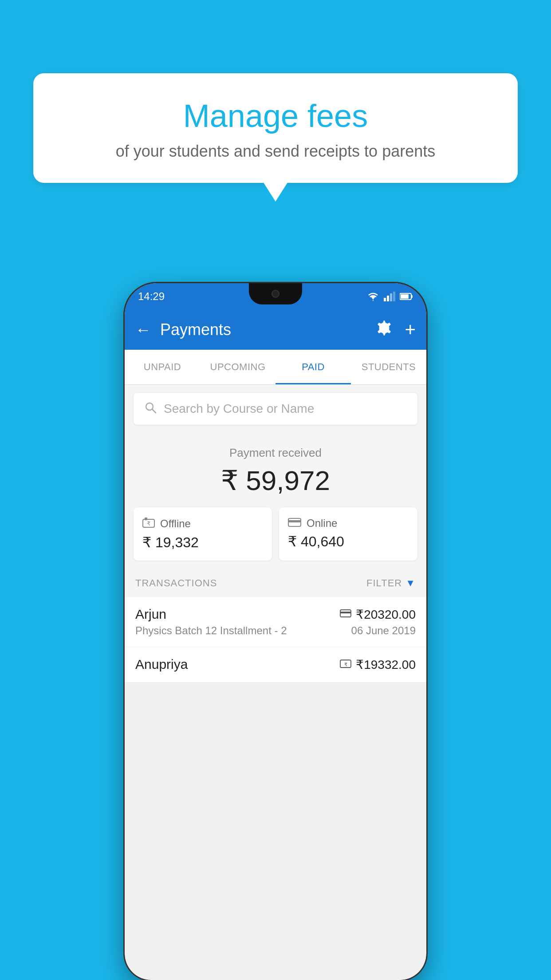 This screenshot has width=551, height=980. Describe the element at coordinates (211, 631) in the screenshot. I see `transaction-course: Physics Batch 12 Installment - 2` at that location.